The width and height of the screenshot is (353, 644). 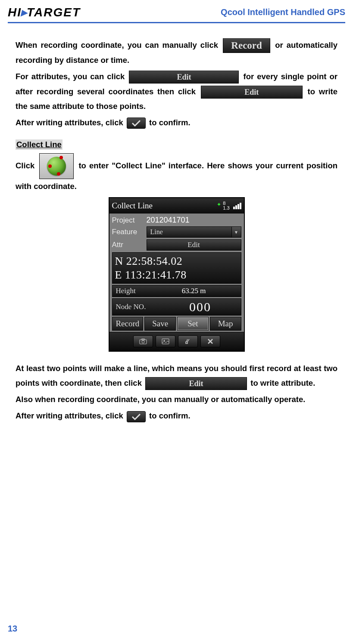 I want to click on node-value: 000, so click(x=200, y=307).